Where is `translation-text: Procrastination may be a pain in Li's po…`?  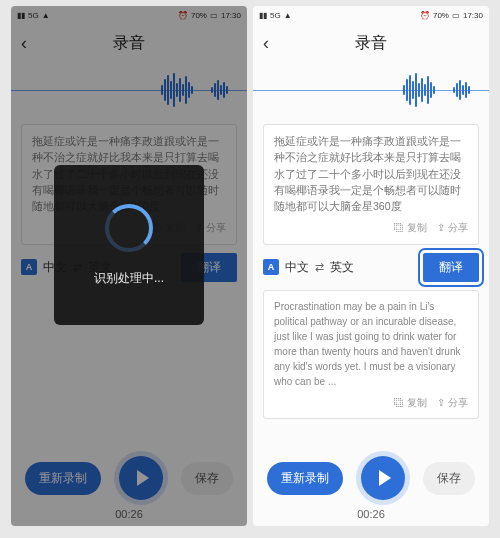
translation-text: Procrastination may be a pain in Li's po… is located at coordinates (371, 344).